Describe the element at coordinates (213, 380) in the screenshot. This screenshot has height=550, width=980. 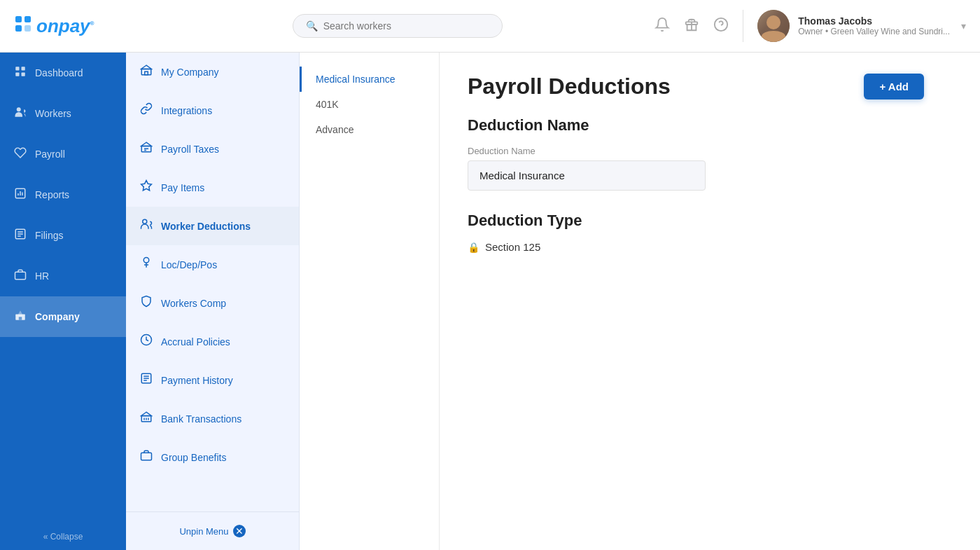
I see `secondary-item-payment-history: Payment History` at that location.